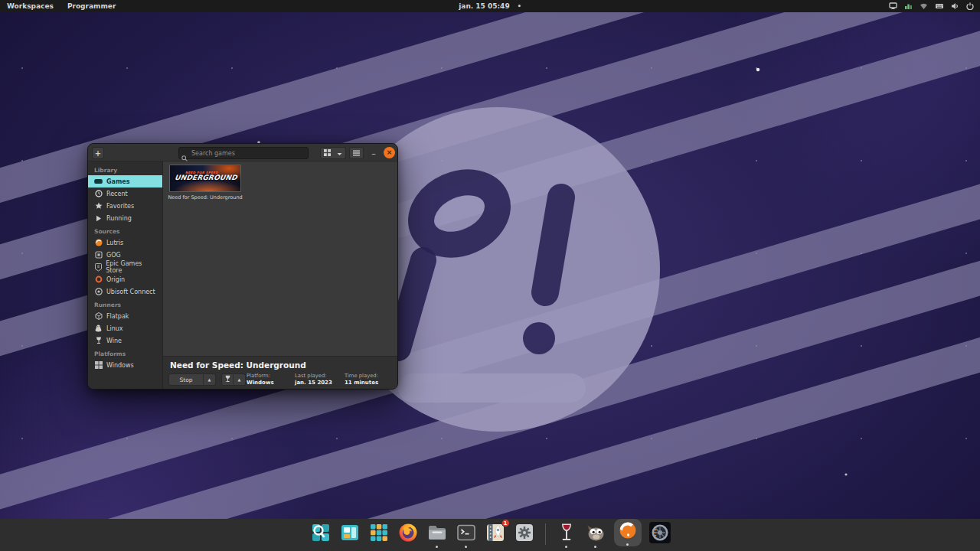 This screenshot has width=980, height=551. Describe the element at coordinates (466, 535) in the screenshot. I see `dock-item-terminal` at that location.